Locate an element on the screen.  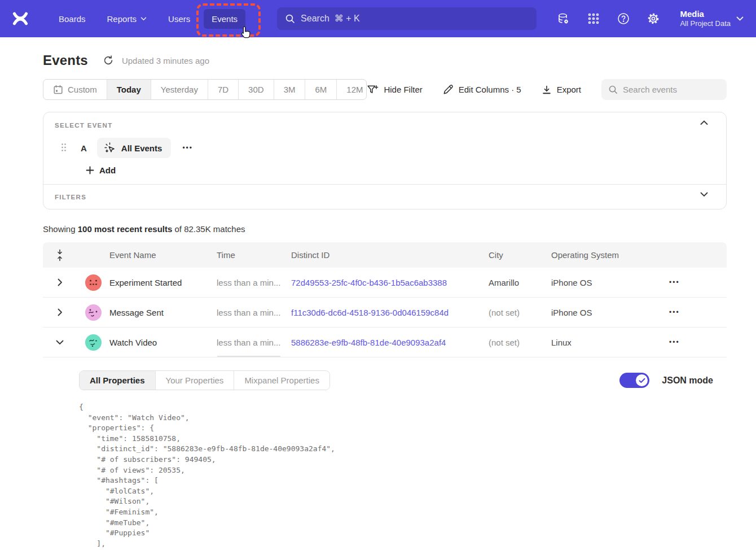
settings-gear-icon is located at coordinates (653, 19).